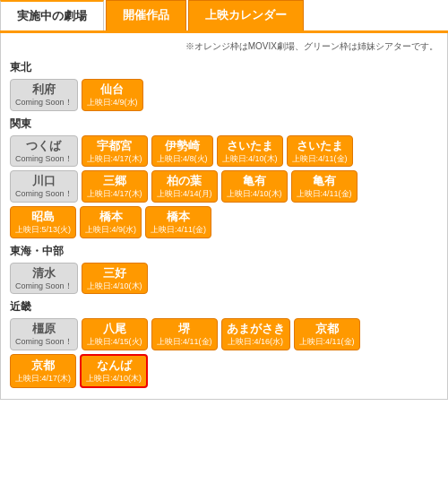  I want to click on theater-cell: 柏の葉上映日:4/14(月), so click(185, 186).